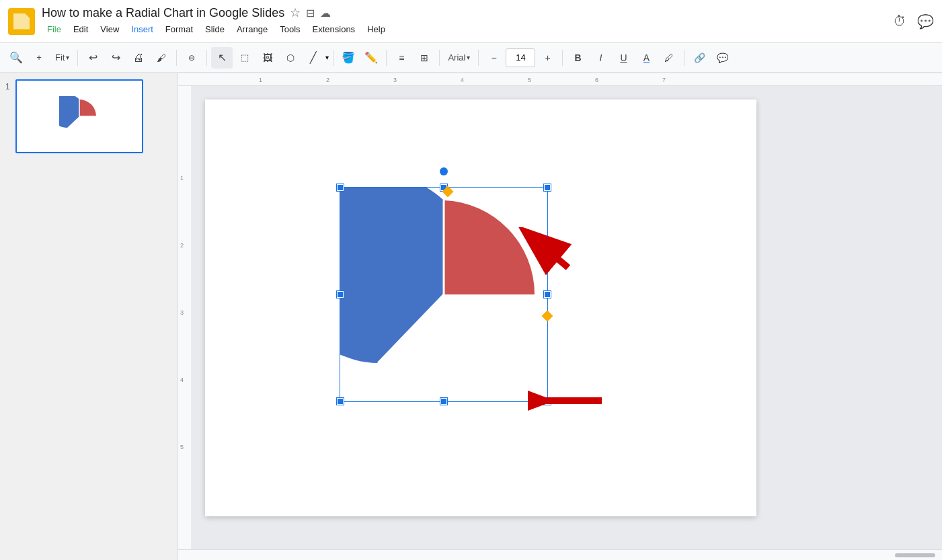  I want to click on sep7, so click(479, 58).